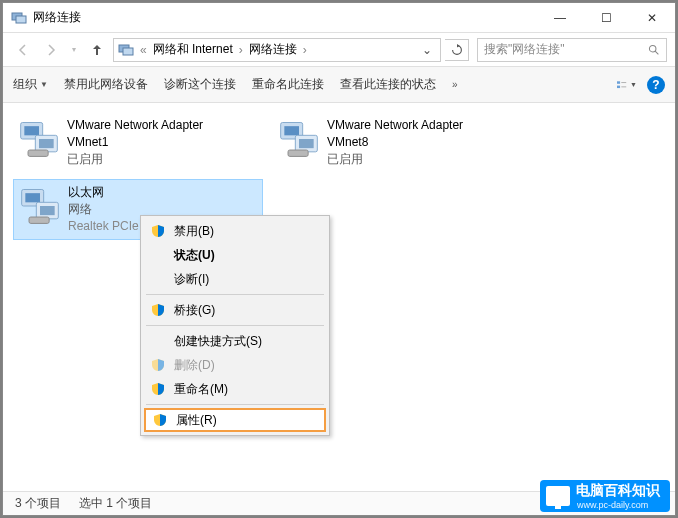 The image size is (678, 518). I want to click on window-controls: — ☐ ✕, so click(606, 18).